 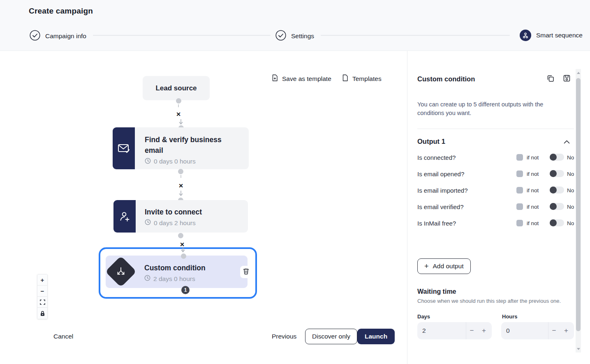 I want to click on fit-view-icon, so click(x=43, y=302).